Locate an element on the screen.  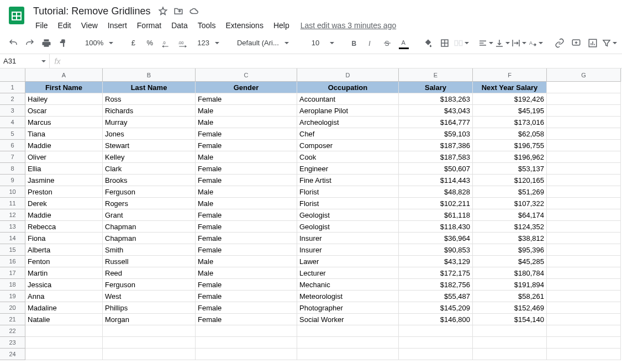
sheets-logo is located at coordinates (17, 15).